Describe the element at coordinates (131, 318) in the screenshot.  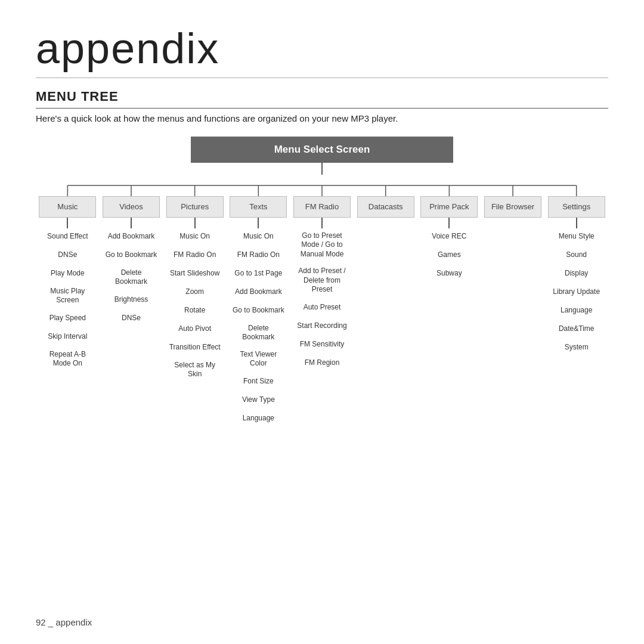
I see `col-item-1-4: DNSe` at that location.